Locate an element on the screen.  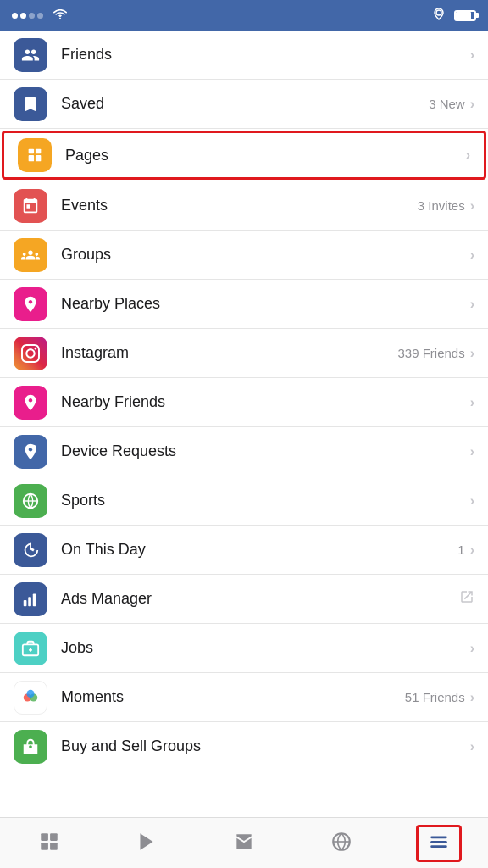
nav-item-globe is located at coordinates (341, 843).